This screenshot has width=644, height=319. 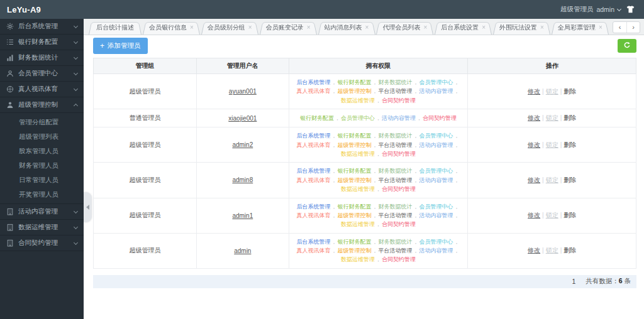 I want to click on tab-8: 外围玩法设置×, so click(x=522, y=28).